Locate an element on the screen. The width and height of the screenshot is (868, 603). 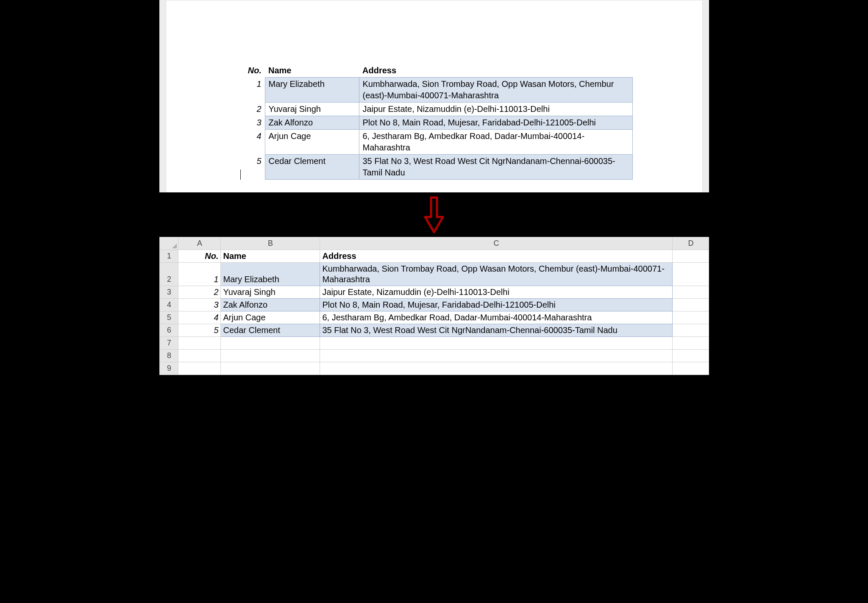
grid-row: 2 1 Mary Elizabeth Kumbharwada, Sion Tro… is located at coordinates (434, 275).